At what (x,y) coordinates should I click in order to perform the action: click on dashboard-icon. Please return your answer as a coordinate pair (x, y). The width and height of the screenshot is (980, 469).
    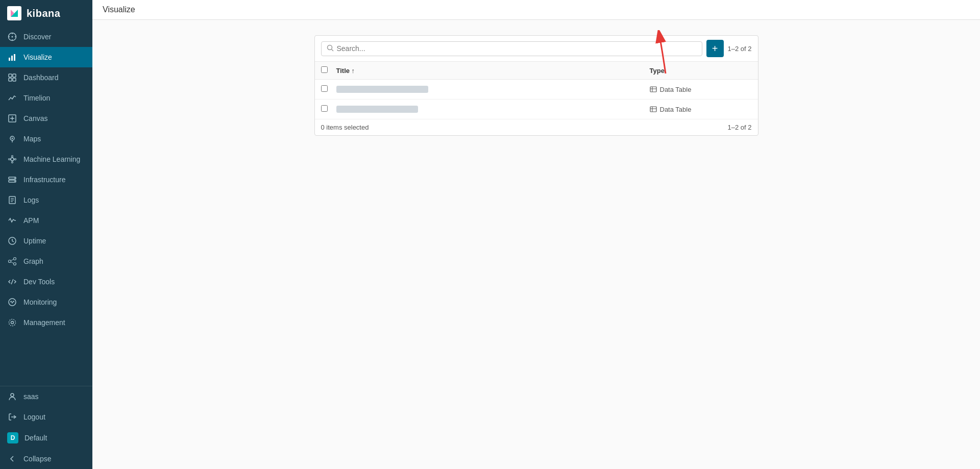
    Looking at the image, I should click on (12, 78).